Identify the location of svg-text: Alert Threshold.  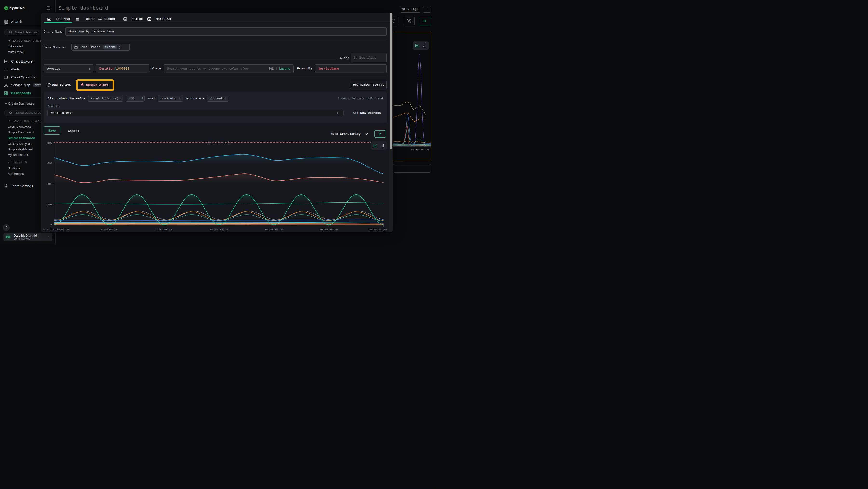
(219, 142).